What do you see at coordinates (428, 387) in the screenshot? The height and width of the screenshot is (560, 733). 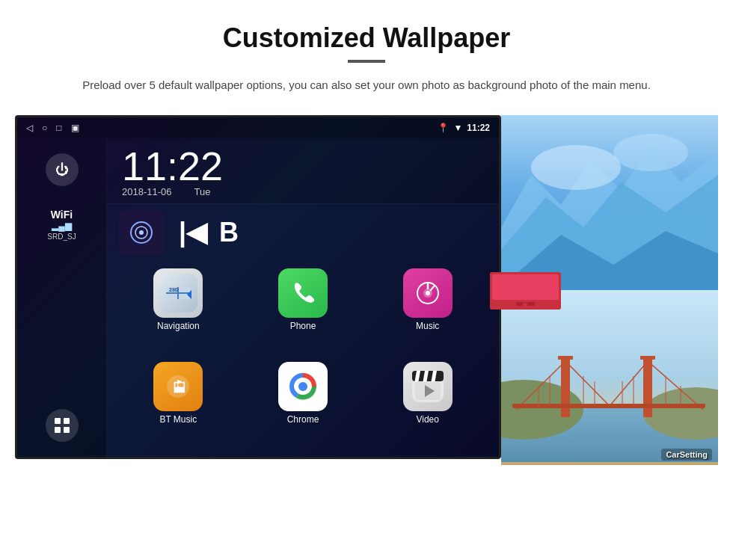 I see `video-icon` at bounding box center [428, 387].